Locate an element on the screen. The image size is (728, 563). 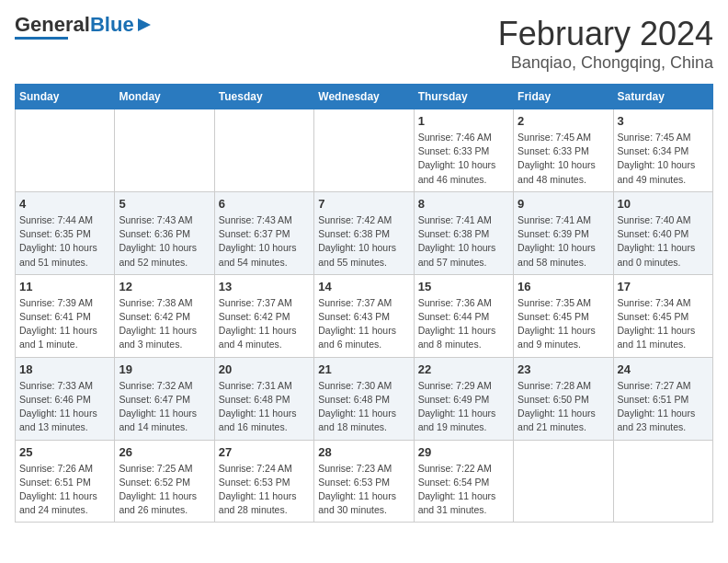
day-info: Sunrise: 7:39 AMSunset: 6:41 PMDaylight:… is located at coordinates (64, 324).